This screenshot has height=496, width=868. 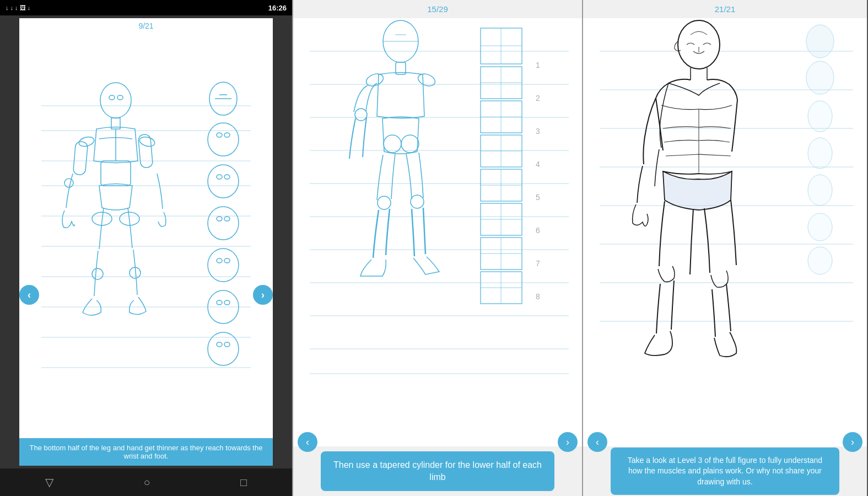 What do you see at coordinates (146, 482) in the screenshot?
I see `android-nav: ▽ ○ □` at bounding box center [146, 482].